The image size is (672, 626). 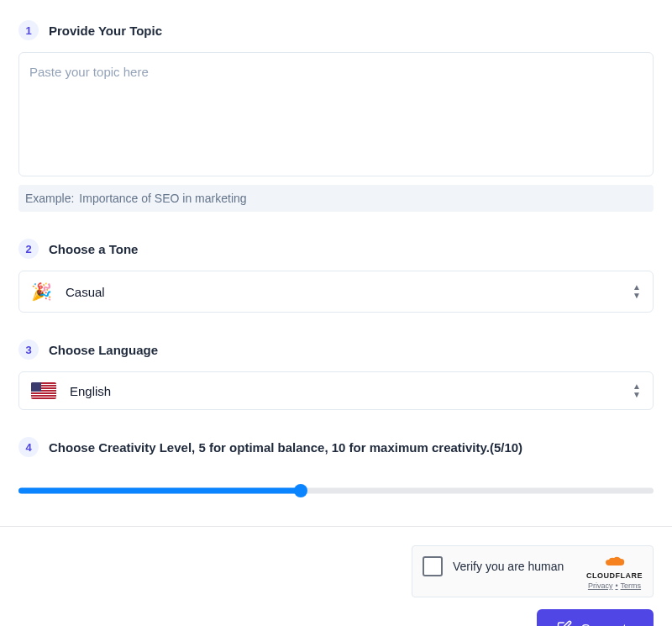 What do you see at coordinates (336, 249) in the screenshot?
I see `step-2-header: 2 Choose a Tone` at bounding box center [336, 249].